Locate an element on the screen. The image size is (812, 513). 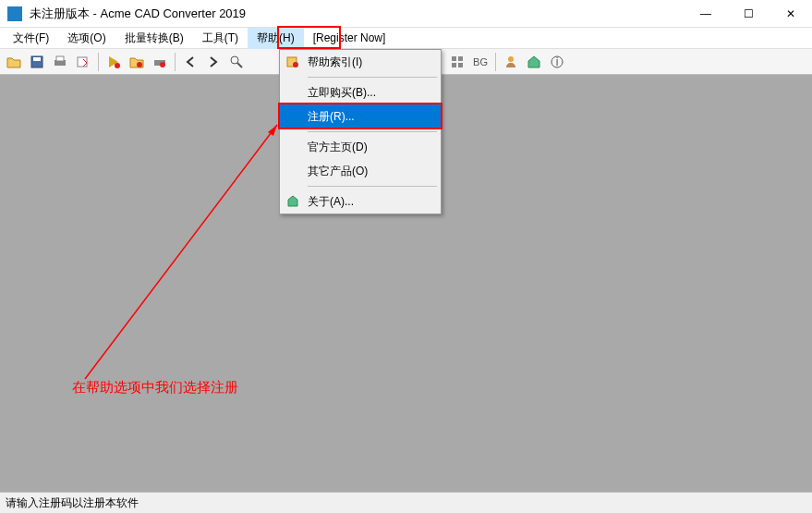
maximize-button: ☐ is located at coordinates (748, 14).